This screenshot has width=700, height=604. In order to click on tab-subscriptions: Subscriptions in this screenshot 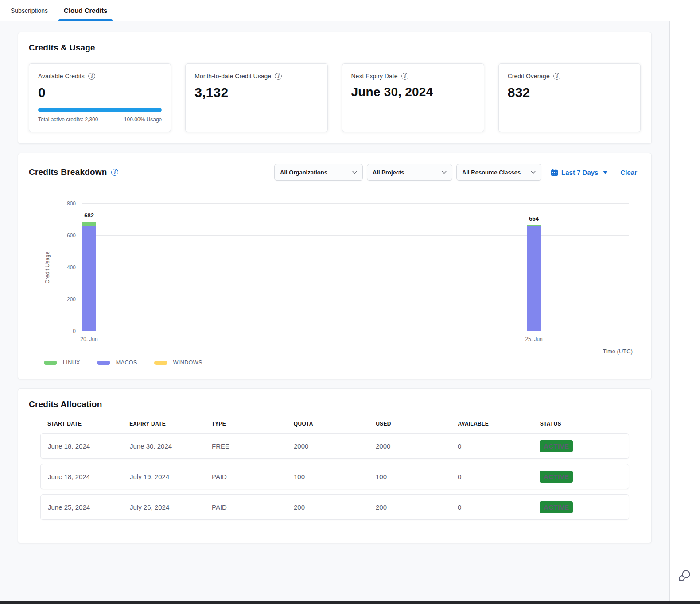, I will do `click(29, 11)`.